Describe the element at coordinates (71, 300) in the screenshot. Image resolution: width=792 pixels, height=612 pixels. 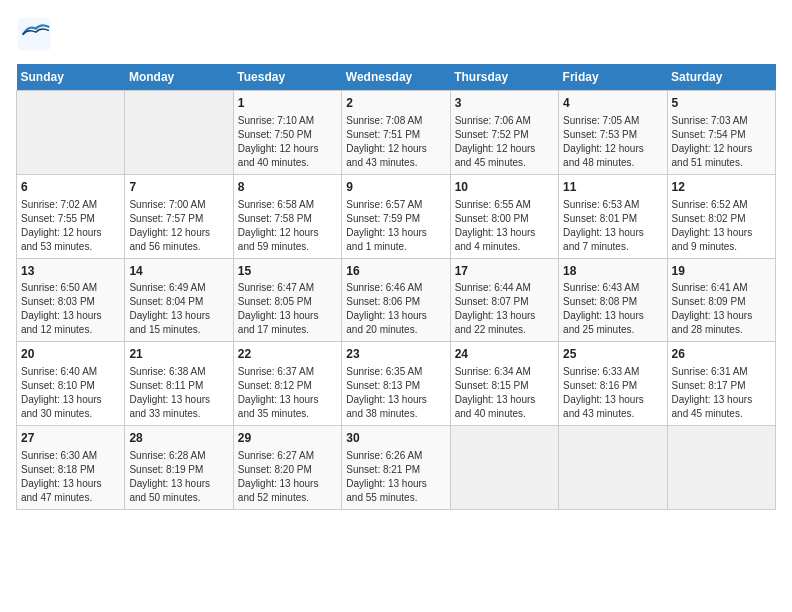
I see `calendar-cell: 13Sunrise: 6:50 AM Sunset: 8:03 PM Dayli…` at that location.